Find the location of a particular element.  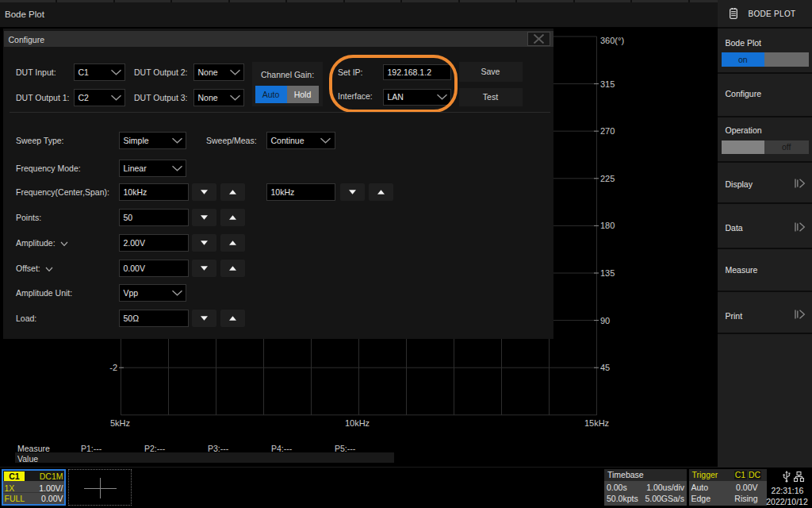

svg-text: -2 is located at coordinates (113, 368).